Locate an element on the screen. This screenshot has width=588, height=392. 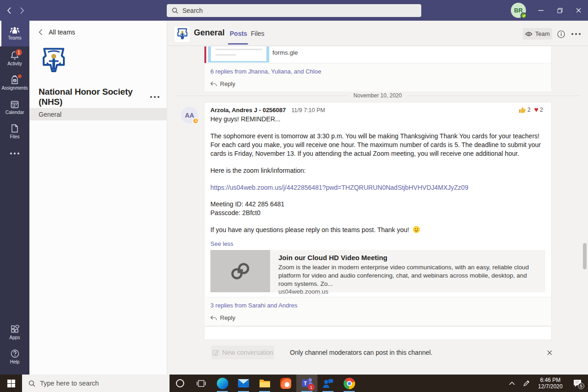
back-button is located at coordinates (9, 11).